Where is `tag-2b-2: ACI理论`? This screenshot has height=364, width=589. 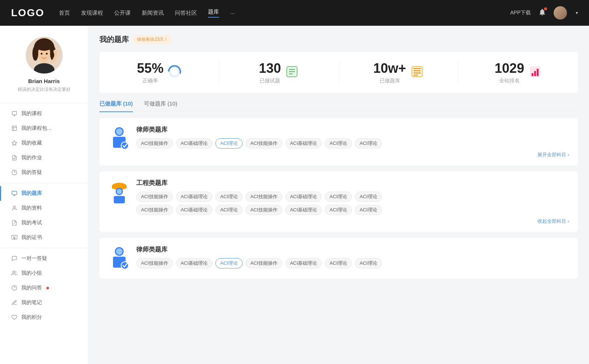 tag-2b-2: ACI理论 is located at coordinates (229, 210).